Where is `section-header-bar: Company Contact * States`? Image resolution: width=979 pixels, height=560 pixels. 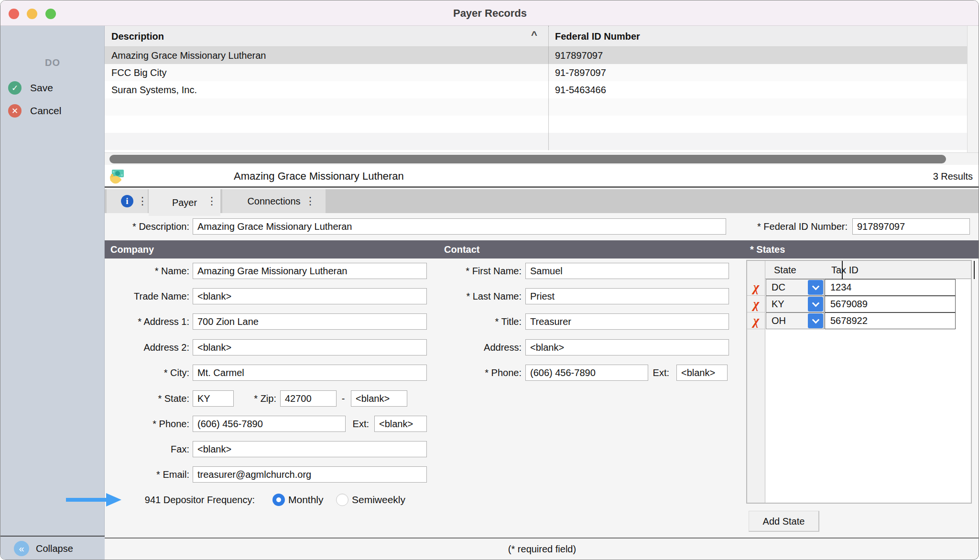 section-header-bar: Company Contact * States is located at coordinates (542, 249).